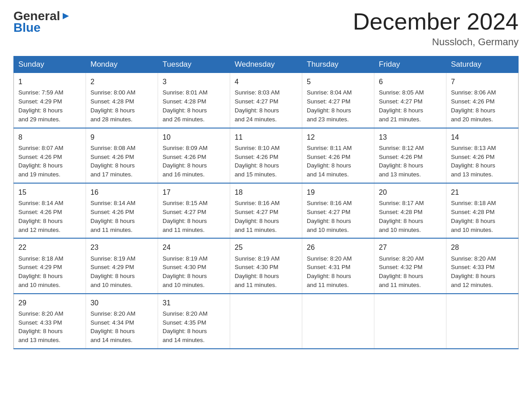 Image resolution: width=532 pixels, height=411 pixels. What do you see at coordinates (483, 100) in the screenshot?
I see `calendar-cell: 7Sunrise: 8:06 AMSunset: 4:26 PMDaylight…` at bounding box center [483, 100].